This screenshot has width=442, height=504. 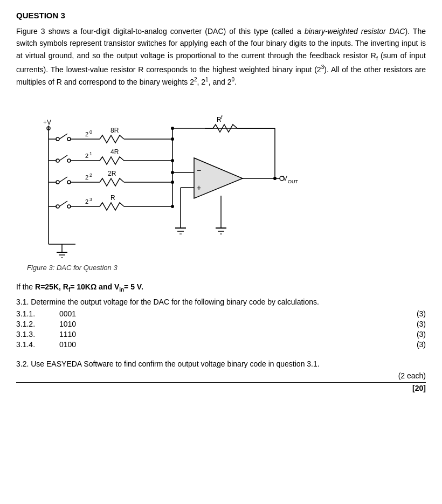 I want to click on intro-text-p1: Figure 3 shows a four-digit digital-to-a…, so click(x=161, y=31).